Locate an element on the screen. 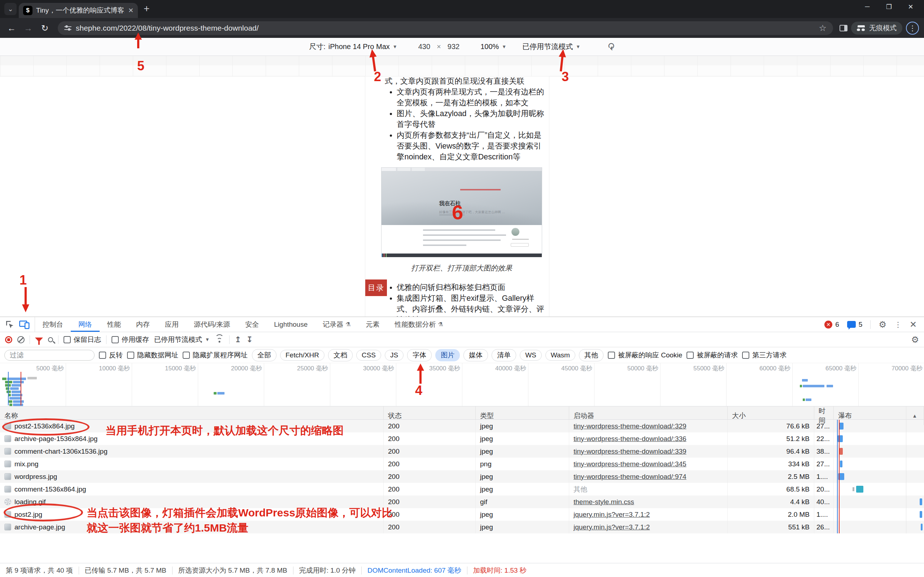 This screenshot has height=577, width=924. bookmark-star-icon: ☆ is located at coordinates (822, 28).